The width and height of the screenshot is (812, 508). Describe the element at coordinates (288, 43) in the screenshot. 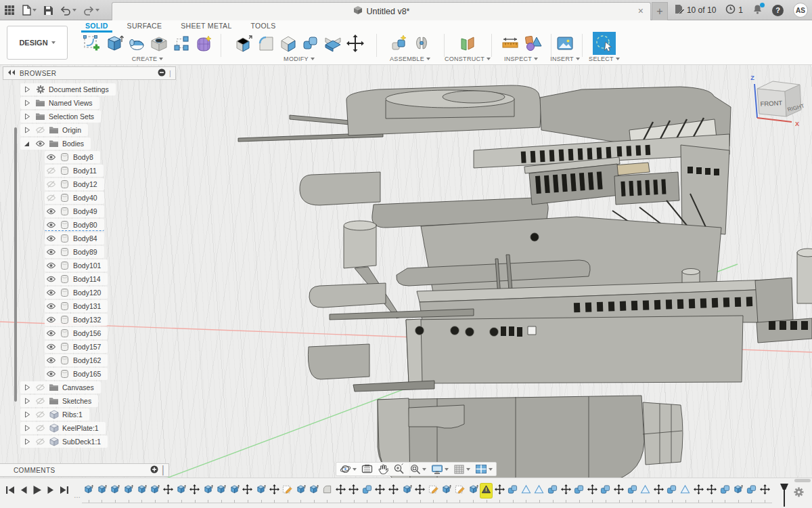

I see `shell-icon` at that location.